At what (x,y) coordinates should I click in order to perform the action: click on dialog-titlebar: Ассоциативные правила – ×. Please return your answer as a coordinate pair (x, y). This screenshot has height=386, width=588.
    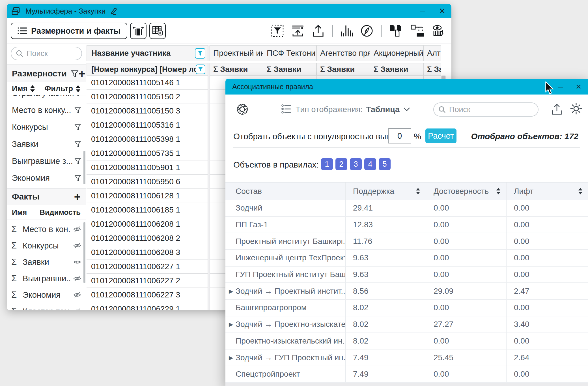
    Looking at the image, I should click on (407, 87).